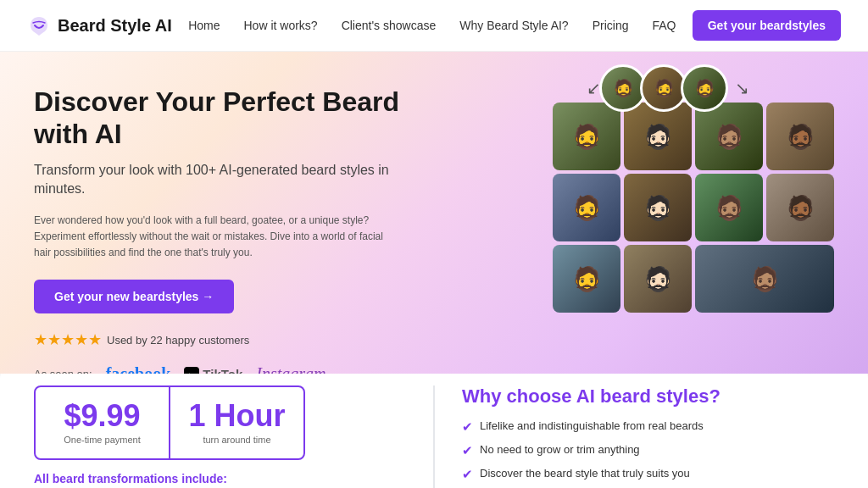 The image size is (868, 488). What do you see at coordinates (39, 25) in the screenshot?
I see `logo-icon` at bounding box center [39, 25].